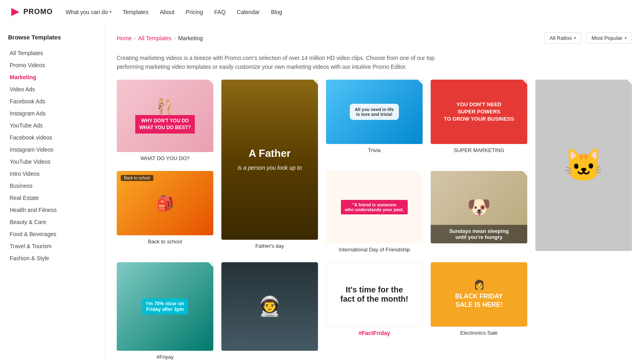  I want to click on sidebar-item-health-fitness: Health and Fitness, so click(52, 210).